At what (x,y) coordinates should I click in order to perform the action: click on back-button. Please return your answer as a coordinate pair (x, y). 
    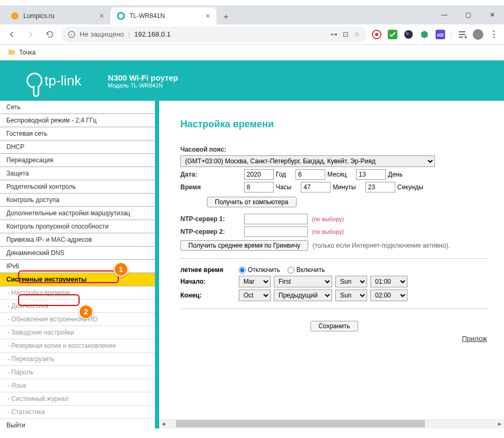
    Looking at the image, I should click on (12, 34).